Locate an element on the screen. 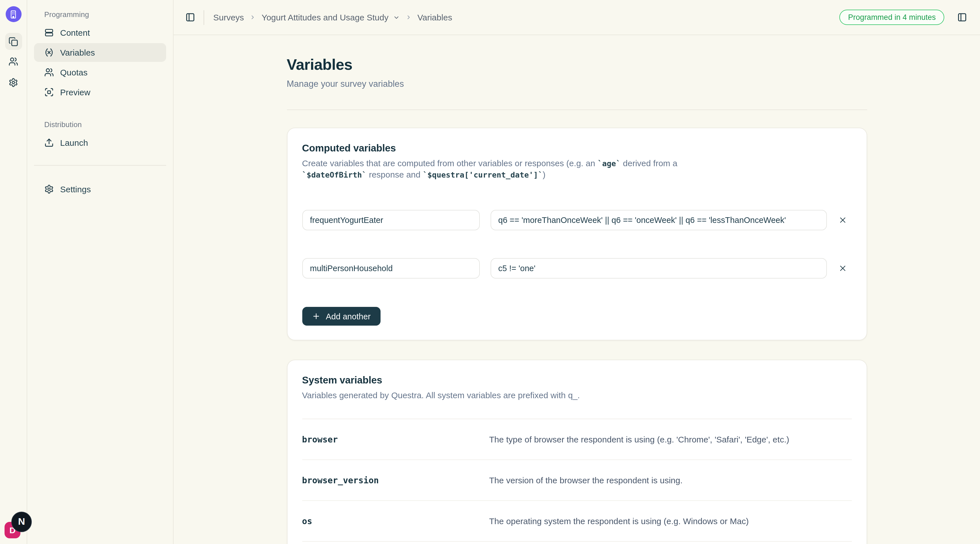  nav-sidebar: Programming Content Variables is located at coordinates (100, 272).